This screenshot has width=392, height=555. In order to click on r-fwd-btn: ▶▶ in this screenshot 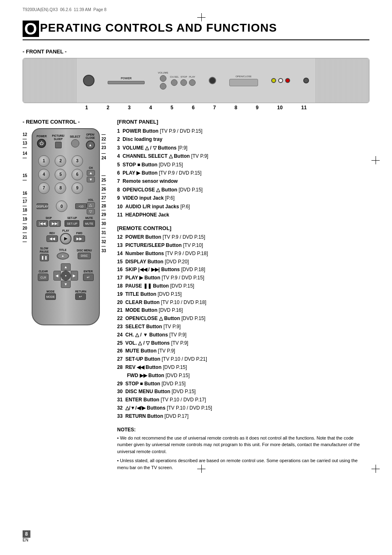, I will do `click(79, 239)`.